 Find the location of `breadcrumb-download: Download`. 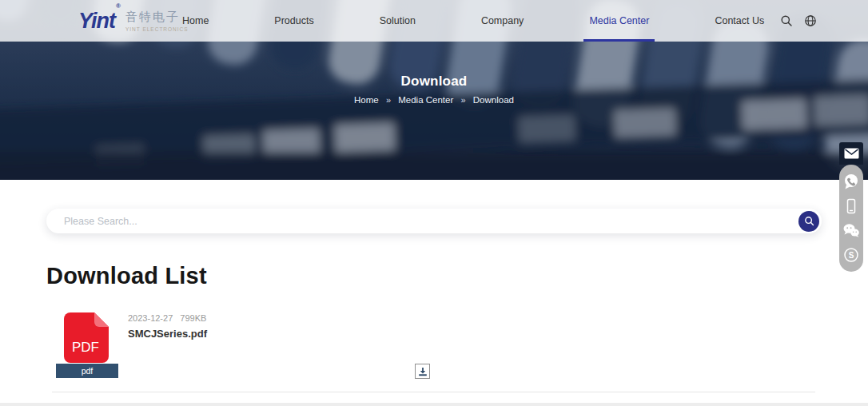

breadcrumb-download: Download is located at coordinates (494, 100).